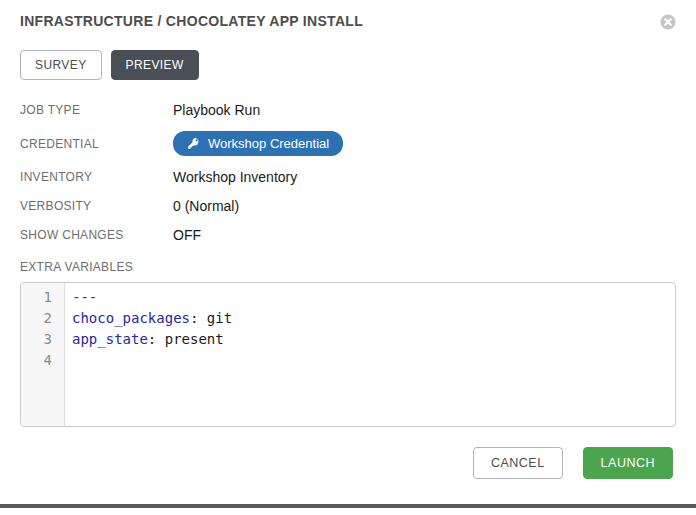  What do you see at coordinates (96, 177) in the screenshot?
I see `inventory-label: INVENTORY` at bounding box center [96, 177].